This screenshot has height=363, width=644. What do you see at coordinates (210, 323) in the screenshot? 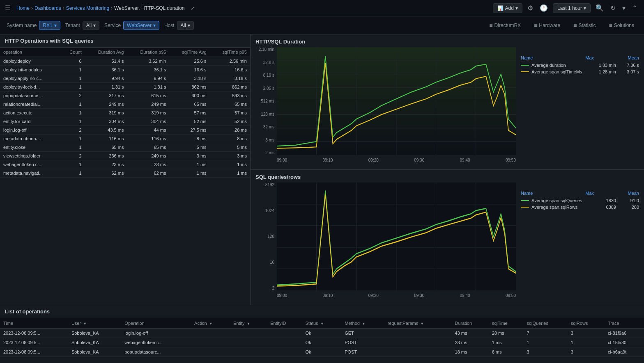
I see `col-action: Action ▼` at bounding box center [210, 323].